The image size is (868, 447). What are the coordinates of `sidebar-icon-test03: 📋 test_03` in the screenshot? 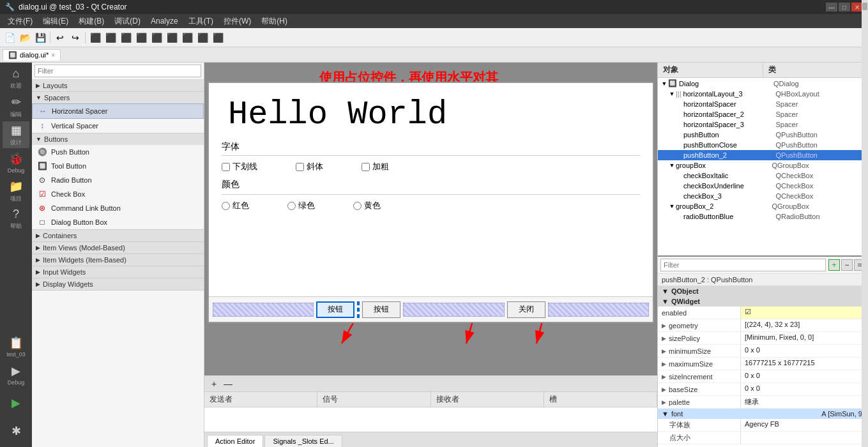 It's located at (16, 347).